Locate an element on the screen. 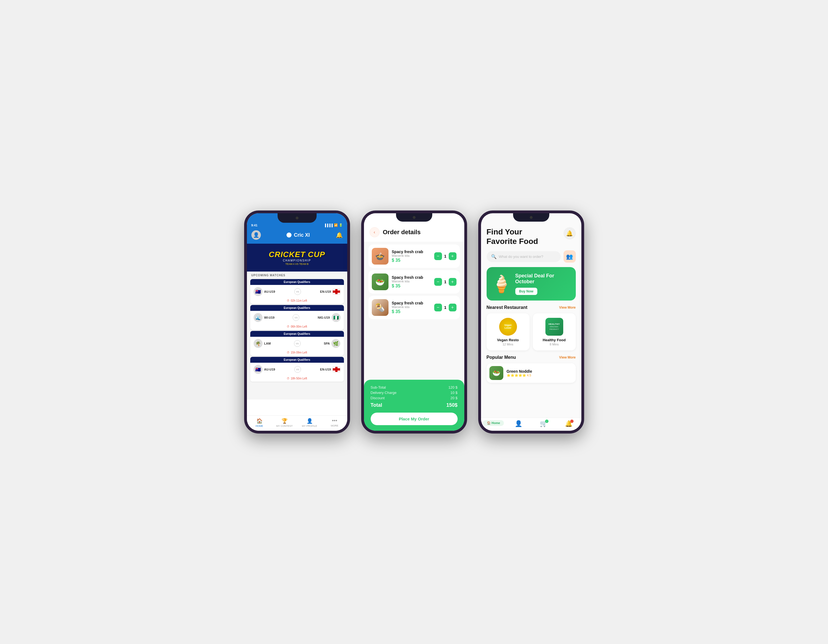  popular-item-1: 🥗 Green Noddle ⭐⭐⭐⭐⭐ 4.5 is located at coordinates (531, 373).